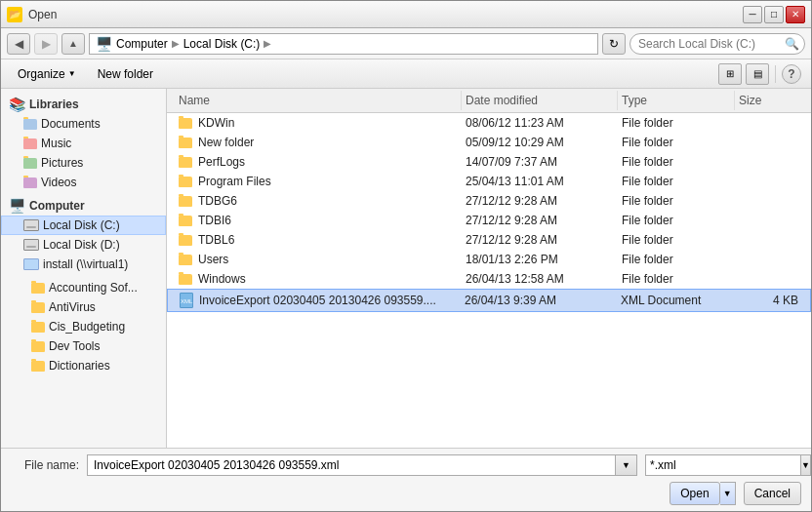 The image size is (812, 512). What do you see at coordinates (125, 74) in the screenshot?
I see `new-folder-button: New folder` at bounding box center [125, 74].